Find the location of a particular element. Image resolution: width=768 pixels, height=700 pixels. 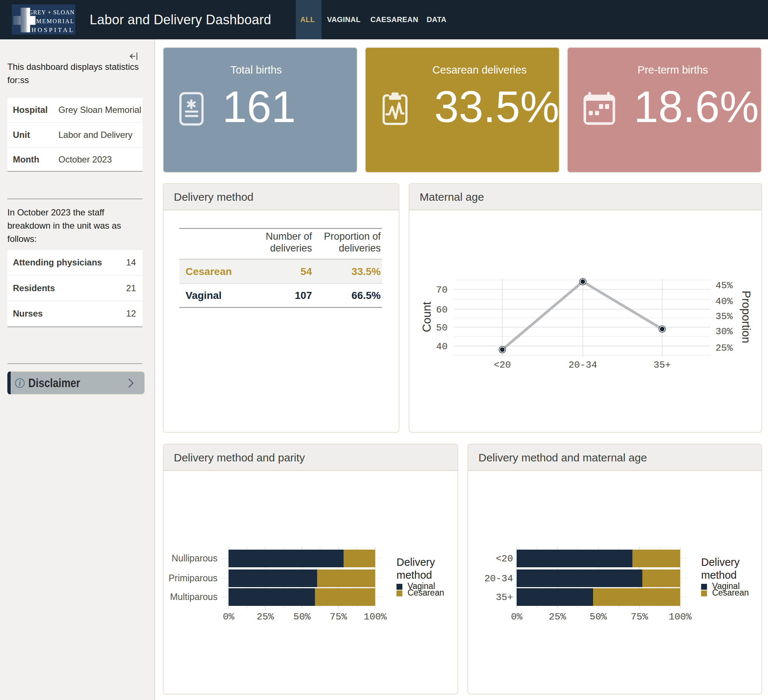

svg-text: Multiparous is located at coordinates (194, 597).